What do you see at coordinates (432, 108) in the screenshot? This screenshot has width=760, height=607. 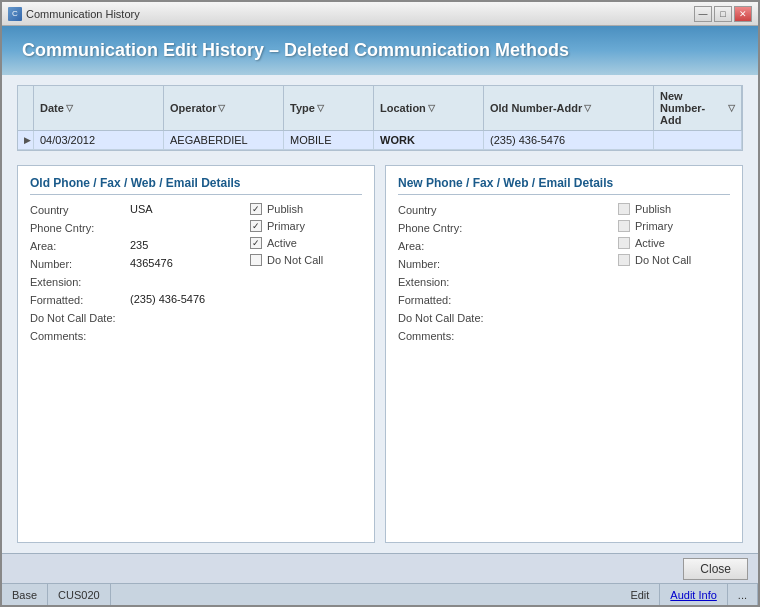 I see `location-filter-icon: ▽` at bounding box center [432, 108].